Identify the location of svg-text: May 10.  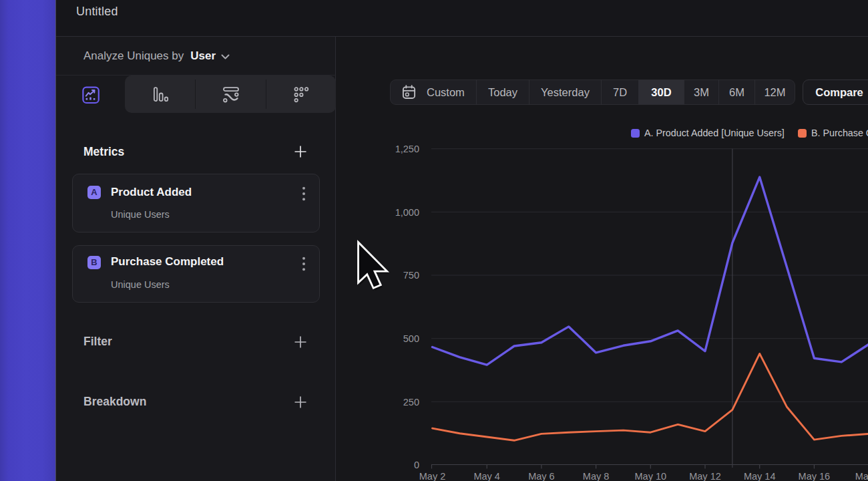
(651, 476).